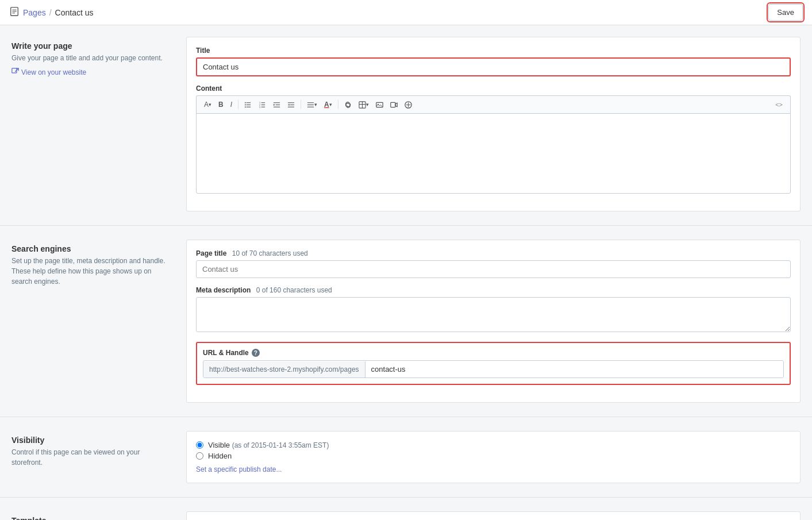 This screenshot has height=520, width=812. Describe the element at coordinates (493, 445) in the screenshot. I see `visible-radio-row: Visible (as of 2015-01-14 3:55am EST)` at that location.